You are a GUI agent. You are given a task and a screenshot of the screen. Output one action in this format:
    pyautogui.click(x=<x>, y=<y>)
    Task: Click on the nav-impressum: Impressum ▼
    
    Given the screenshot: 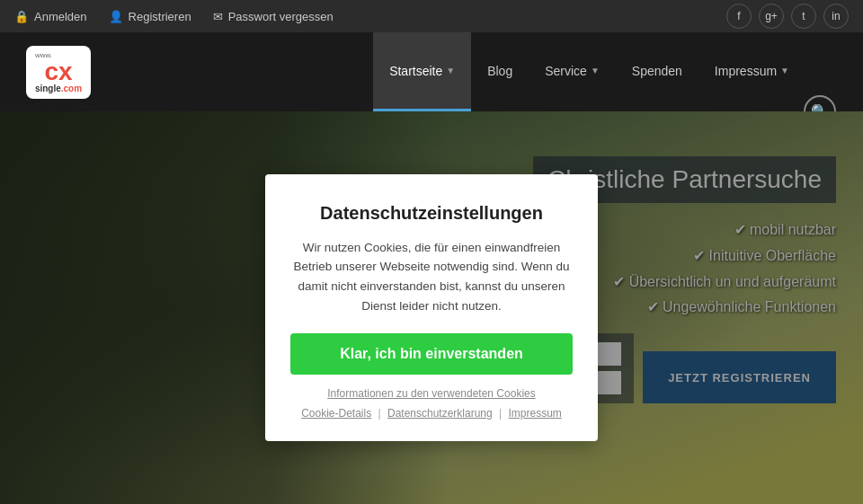 What is the action you would take?
    pyautogui.click(x=752, y=72)
    